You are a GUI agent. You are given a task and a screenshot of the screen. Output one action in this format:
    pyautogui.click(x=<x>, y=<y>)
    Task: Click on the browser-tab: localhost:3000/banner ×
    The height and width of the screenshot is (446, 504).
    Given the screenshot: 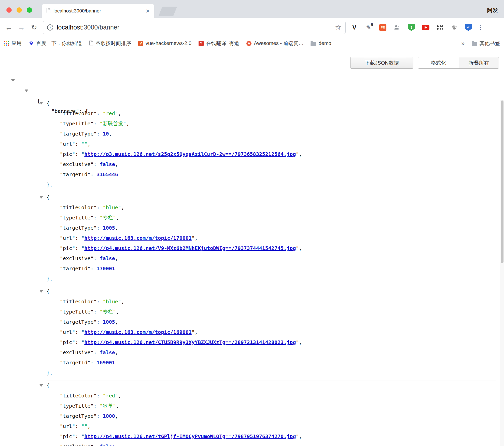 What is the action you would take?
    pyautogui.click(x=98, y=11)
    